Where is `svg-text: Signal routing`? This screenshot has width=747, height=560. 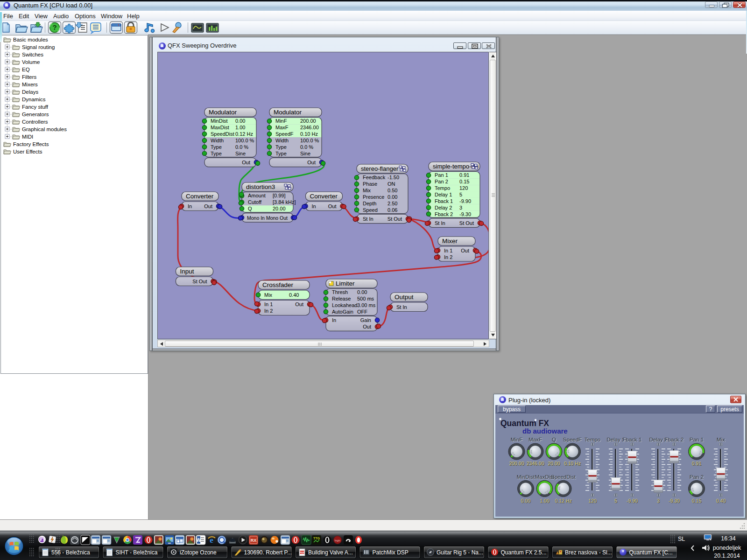
svg-text: Signal routing is located at coordinates (38, 47).